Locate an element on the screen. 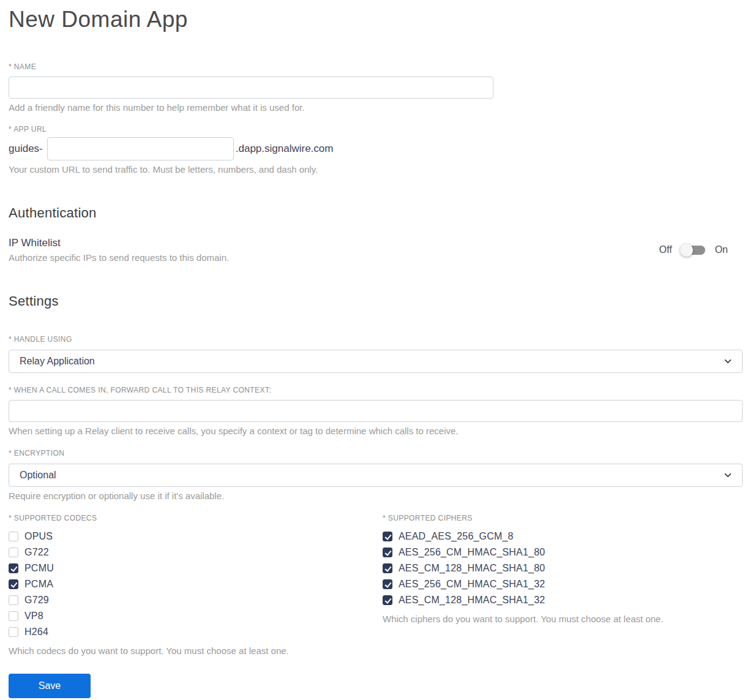  save-button: Save is located at coordinates (50, 686).